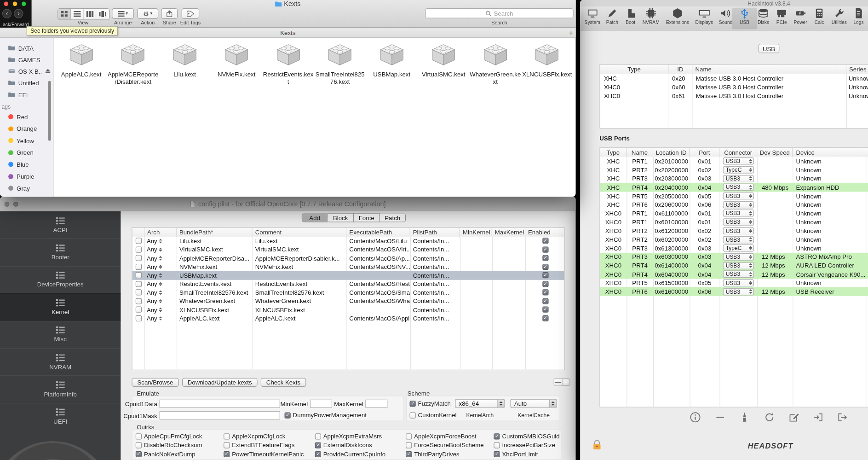 This screenshot has height=460, width=868. What do you see at coordinates (259, 445) in the screenshot?
I see `quirk-extendbtfeatureflags: ExtendBTFeatureFlags` at bounding box center [259, 445].